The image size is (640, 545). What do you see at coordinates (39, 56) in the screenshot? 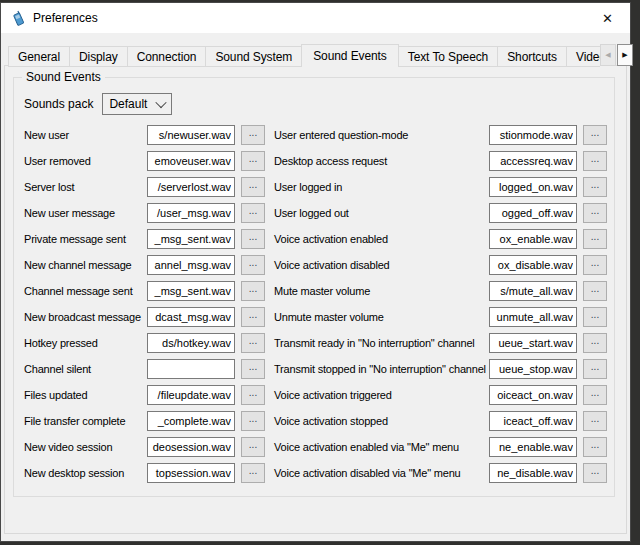
I see `tab-general: General` at bounding box center [39, 56].